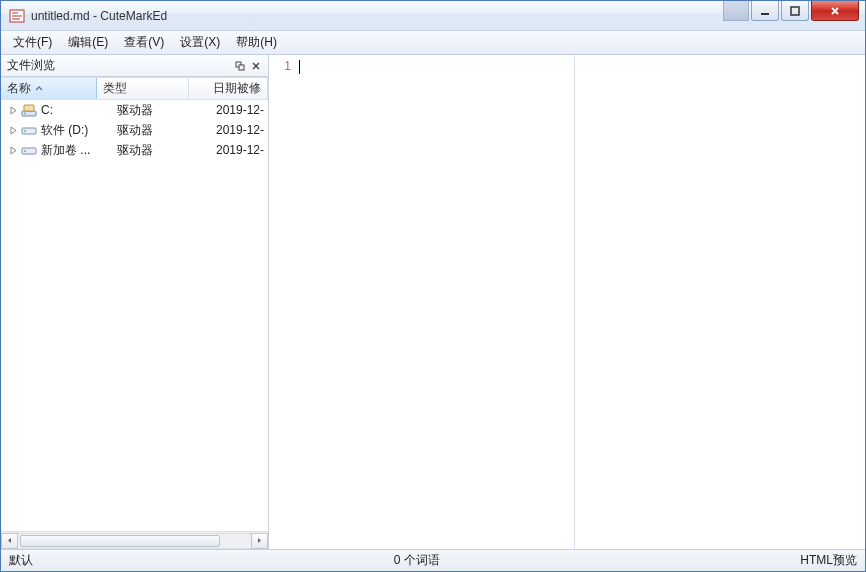 Image resolution: width=866 pixels, height=572 pixels. What do you see at coordinates (99, 16) in the screenshot?
I see `window-title: untitled.md - CuteMarkEd` at bounding box center [99, 16].